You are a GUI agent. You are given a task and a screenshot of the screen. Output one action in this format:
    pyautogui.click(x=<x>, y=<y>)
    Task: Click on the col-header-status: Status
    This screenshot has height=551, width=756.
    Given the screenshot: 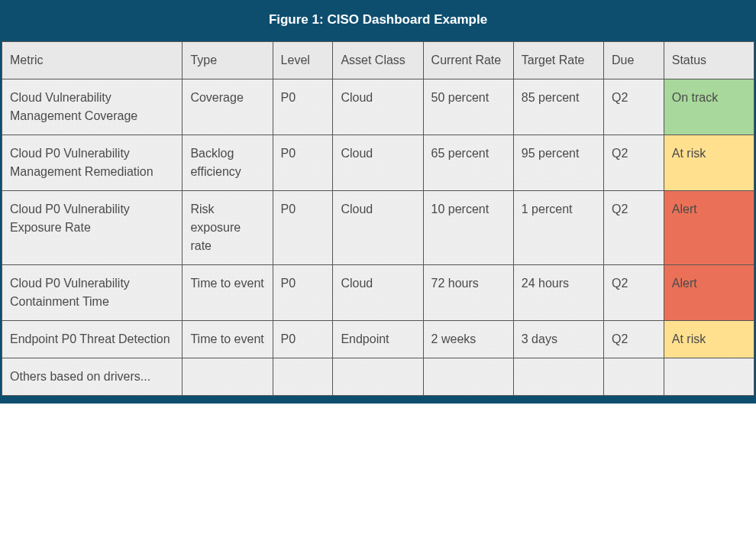 What is the action you would take?
    pyautogui.click(x=709, y=61)
    